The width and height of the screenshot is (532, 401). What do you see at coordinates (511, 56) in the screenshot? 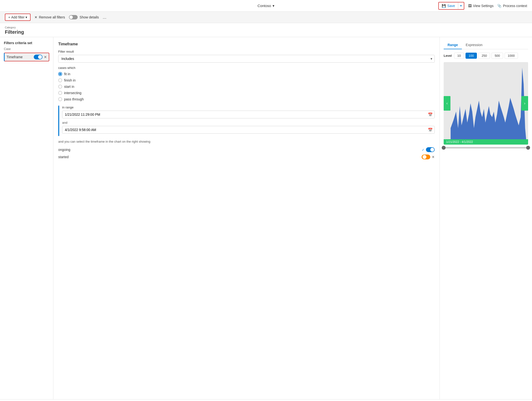
I see `level-btn-1000: 1000` at bounding box center [511, 56].